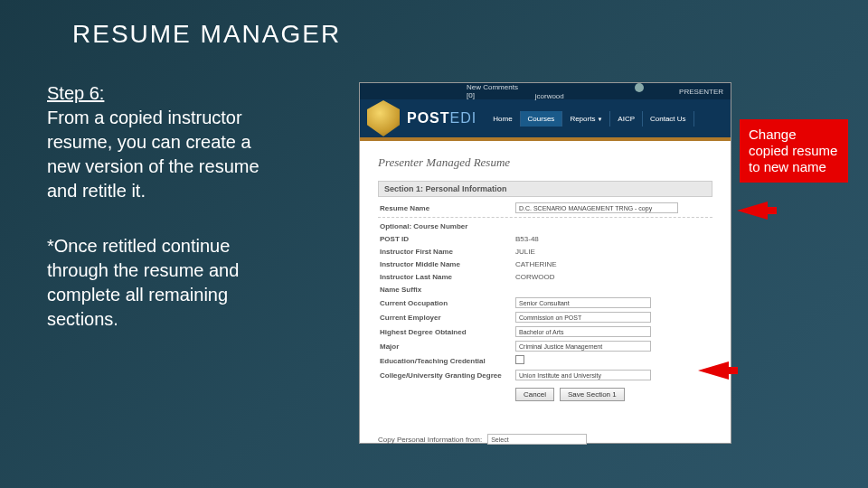  Describe the element at coordinates (669, 119) in the screenshot. I see `nav-contact: Contact Us` at that location.